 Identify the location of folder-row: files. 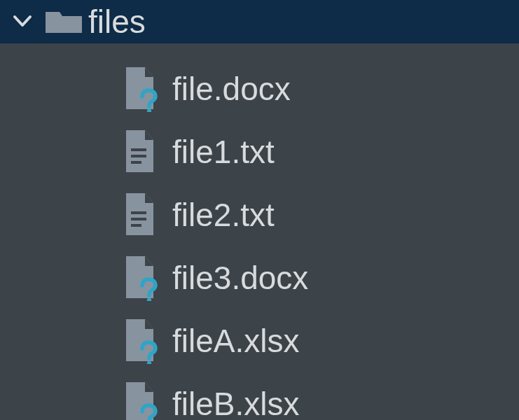
(259, 22).